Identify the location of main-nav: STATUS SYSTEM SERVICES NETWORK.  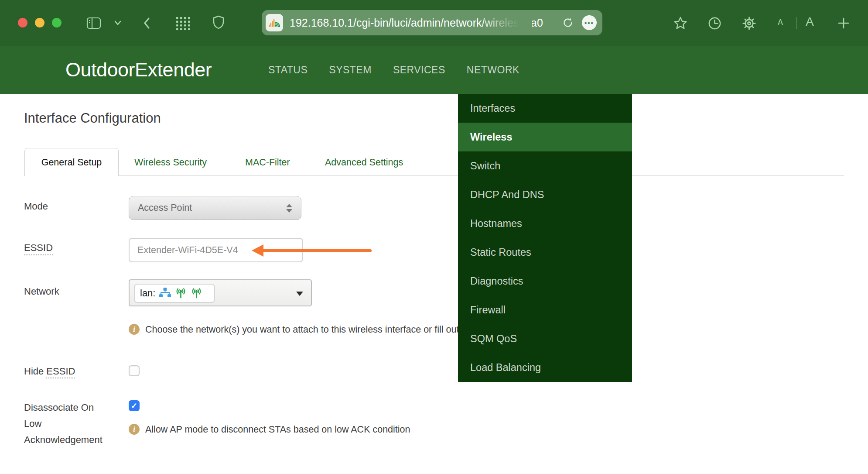
(394, 70).